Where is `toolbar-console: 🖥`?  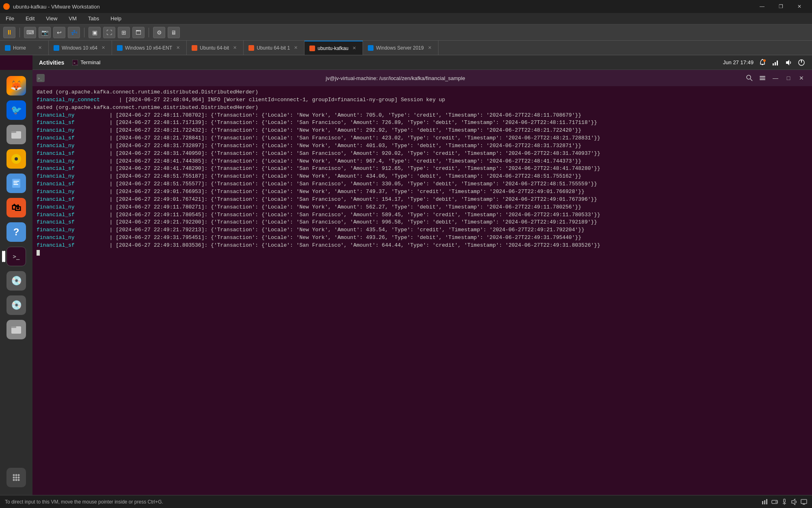 toolbar-console: 🖥 is located at coordinates (174, 33).